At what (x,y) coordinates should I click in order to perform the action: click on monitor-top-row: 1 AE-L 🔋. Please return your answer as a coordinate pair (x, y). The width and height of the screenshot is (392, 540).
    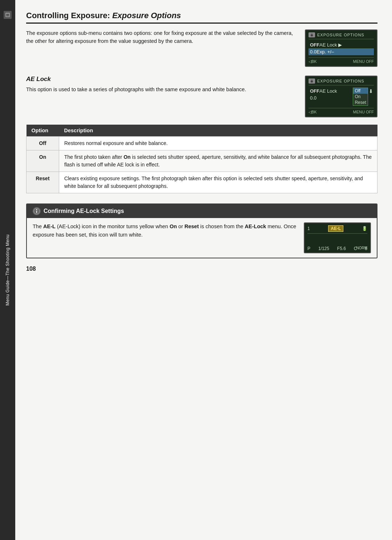
    Looking at the image, I should click on (338, 230).